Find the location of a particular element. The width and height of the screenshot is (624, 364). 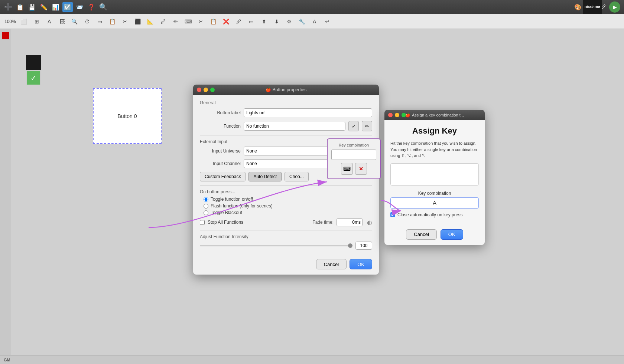

intensity-slider is located at coordinates (276, 246).